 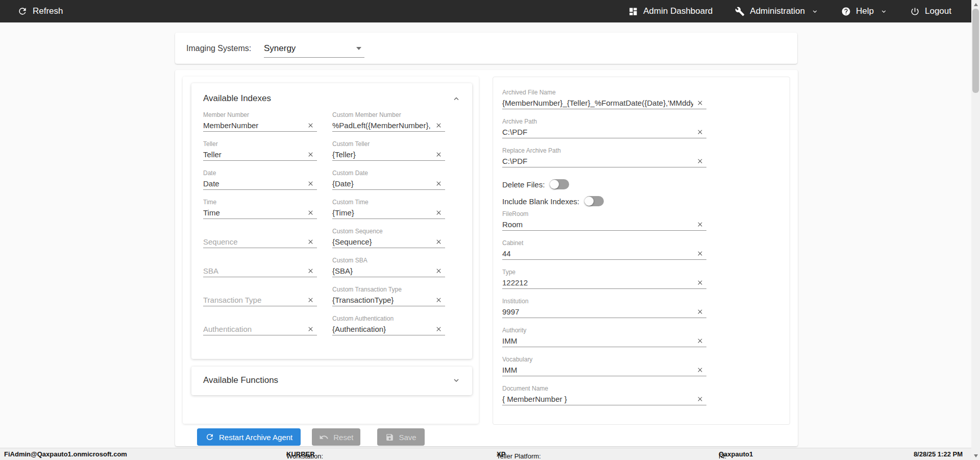 What do you see at coordinates (40, 11) in the screenshot?
I see `refresh-button: Refresh` at bounding box center [40, 11].